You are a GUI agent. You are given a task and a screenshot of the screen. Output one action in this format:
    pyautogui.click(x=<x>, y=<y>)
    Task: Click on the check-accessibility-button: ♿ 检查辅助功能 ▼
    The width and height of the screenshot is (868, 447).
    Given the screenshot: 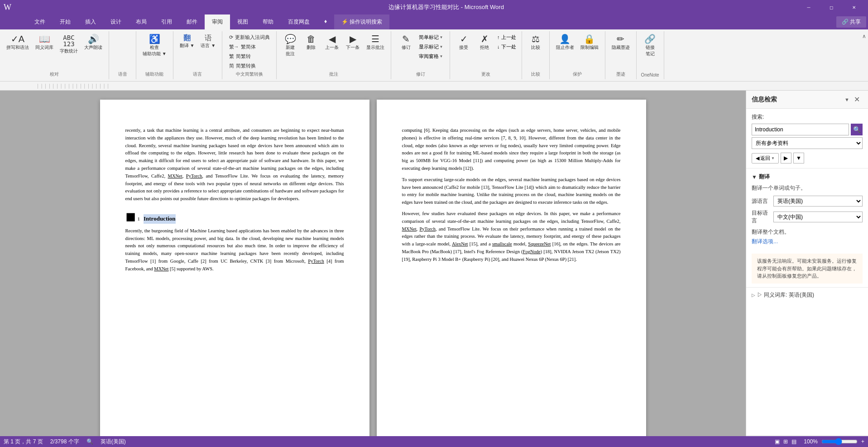 What is the action you would take?
    pyautogui.click(x=155, y=46)
    